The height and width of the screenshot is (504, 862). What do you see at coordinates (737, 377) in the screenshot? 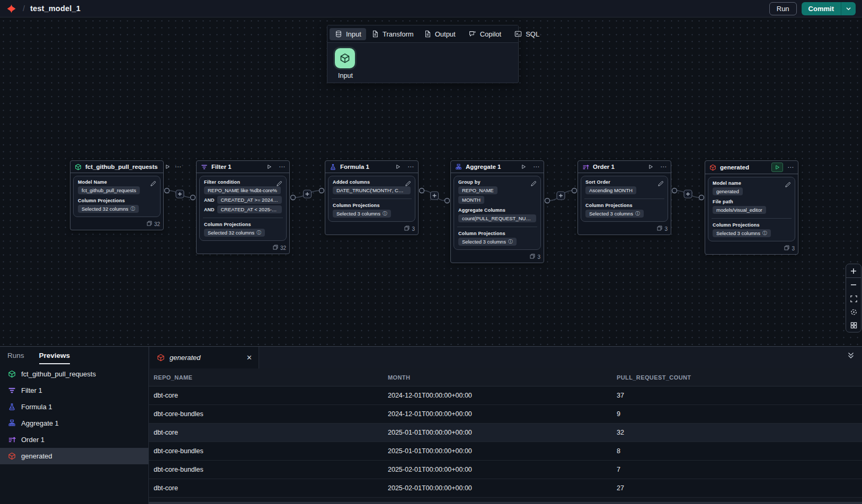
I see `column-header-pull-request-count: PULL_REQUEST_COUNT` at bounding box center [737, 377].